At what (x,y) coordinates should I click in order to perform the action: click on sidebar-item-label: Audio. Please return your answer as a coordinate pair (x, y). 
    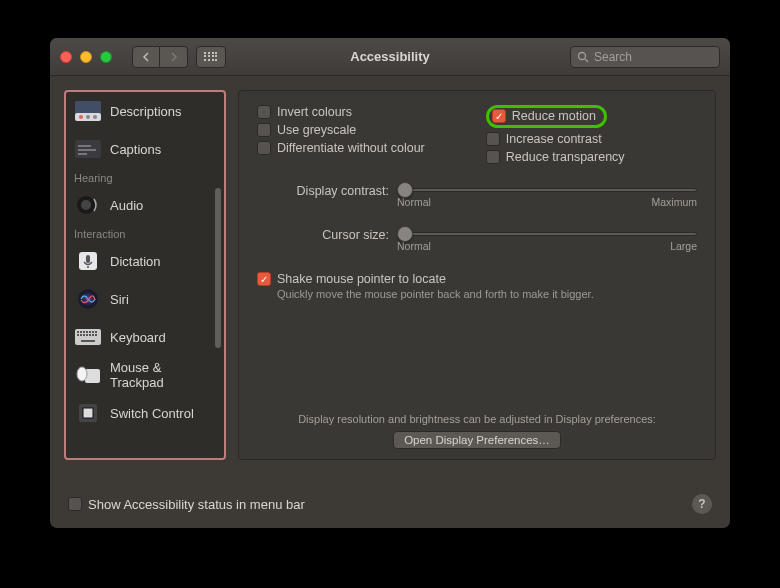
    Looking at the image, I should click on (126, 206).